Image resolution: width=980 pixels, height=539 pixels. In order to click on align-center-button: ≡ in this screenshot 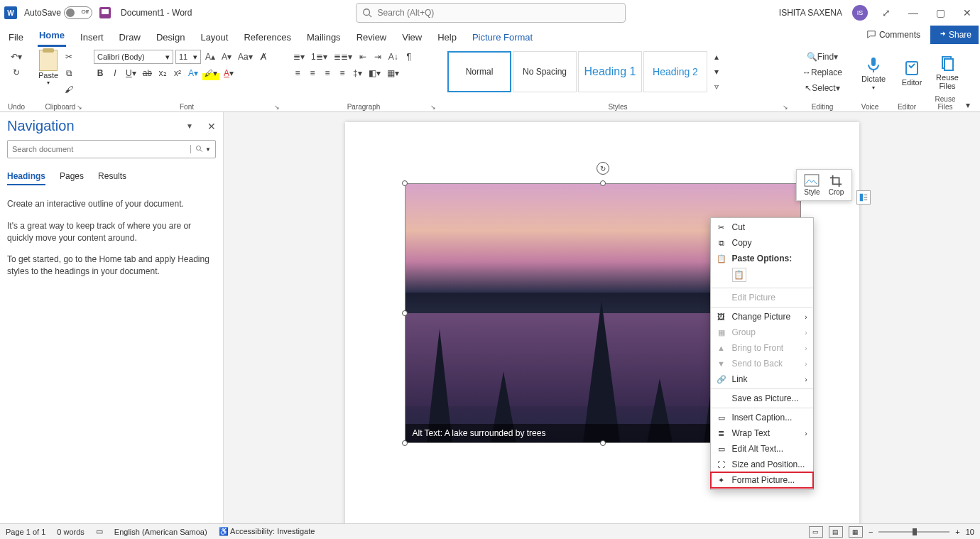, I will do `click(312, 73)`.